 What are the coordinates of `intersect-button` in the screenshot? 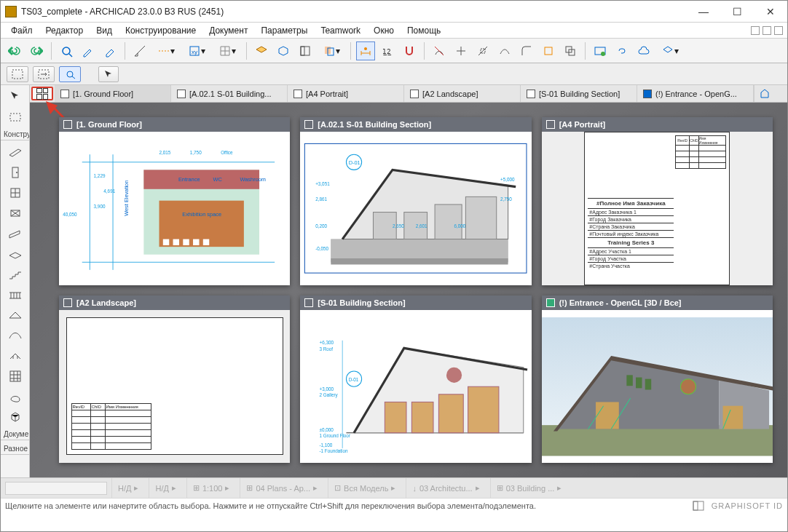 It's located at (570, 51).